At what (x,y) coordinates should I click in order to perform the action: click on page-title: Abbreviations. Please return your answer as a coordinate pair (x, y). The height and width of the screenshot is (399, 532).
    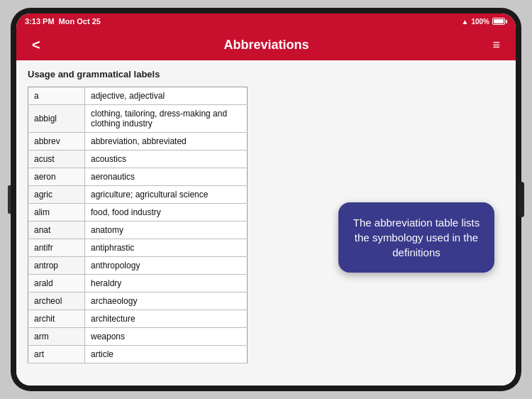
    Looking at the image, I should click on (267, 45).